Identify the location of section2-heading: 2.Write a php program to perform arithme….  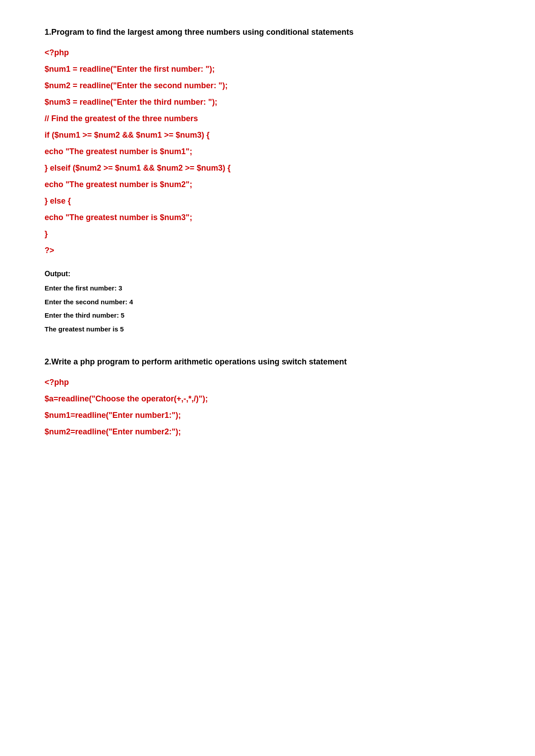
(268, 362).